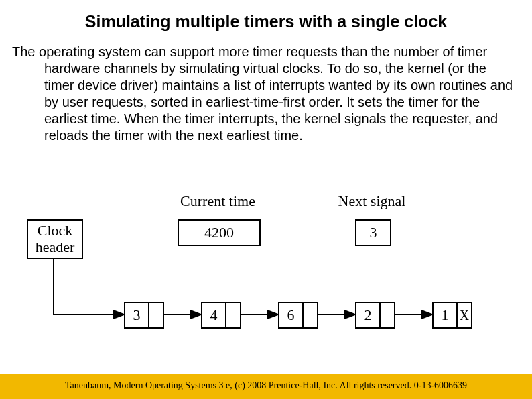  What do you see at coordinates (266, 21) in the screenshot?
I see `page-title: Simulating multiple timers with a single…` at bounding box center [266, 21].